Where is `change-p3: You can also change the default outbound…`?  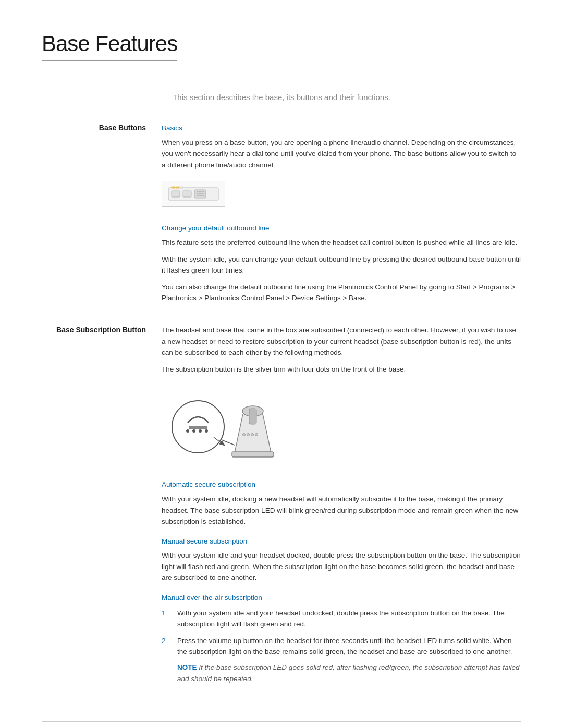
change-p3: You can also change the default outbound… is located at coordinates (341, 293).